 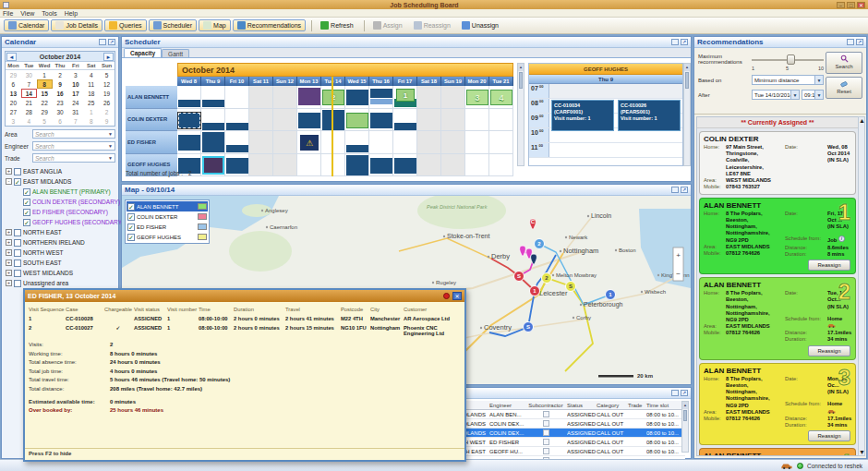 I want to click on scheduler-button: Scheduler, so click(x=174, y=26).